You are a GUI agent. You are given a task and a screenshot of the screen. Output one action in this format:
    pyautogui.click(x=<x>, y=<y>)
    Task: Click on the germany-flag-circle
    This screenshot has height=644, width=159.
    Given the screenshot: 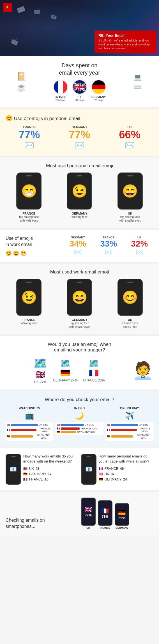 What is the action you would take?
    pyautogui.click(x=99, y=87)
    